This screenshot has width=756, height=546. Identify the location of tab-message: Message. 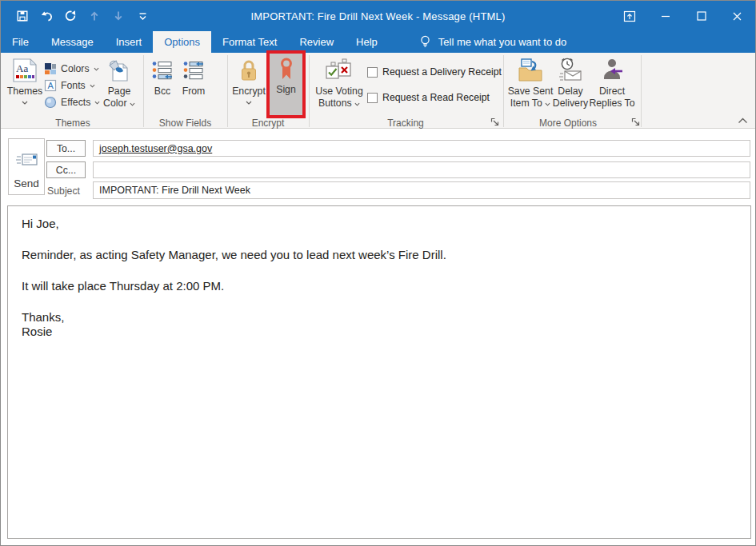
(72, 42).